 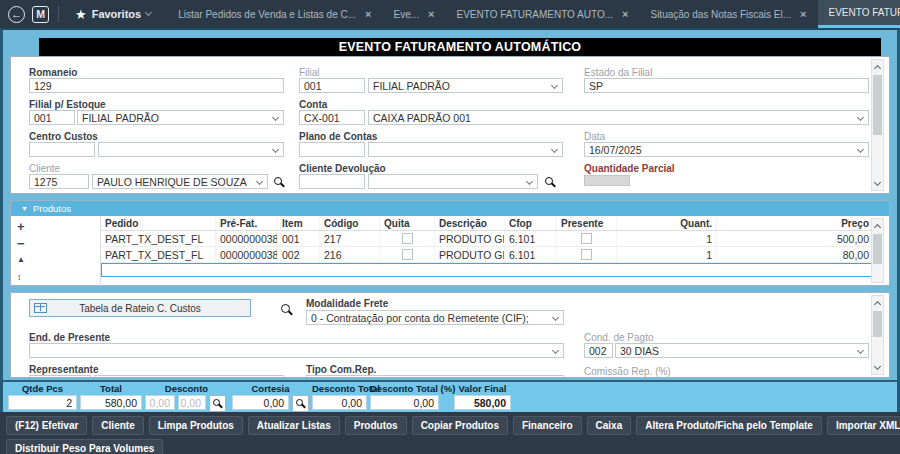 I want to click on col-pedido: Pedido, so click(x=158, y=223).